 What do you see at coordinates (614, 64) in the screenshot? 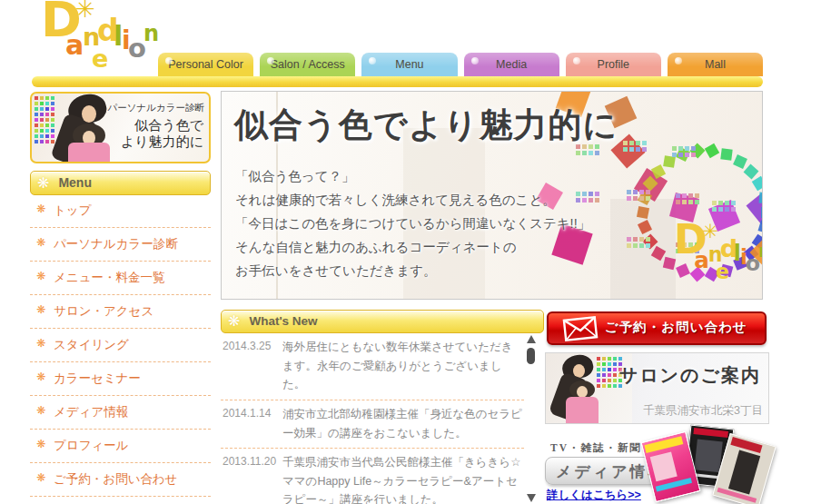
I see `nav-tab-profile: Profile` at bounding box center [614, 64].